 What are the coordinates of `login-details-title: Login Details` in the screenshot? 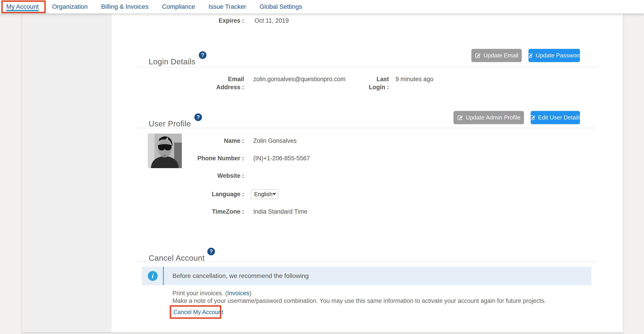 It's located at (172, 62).